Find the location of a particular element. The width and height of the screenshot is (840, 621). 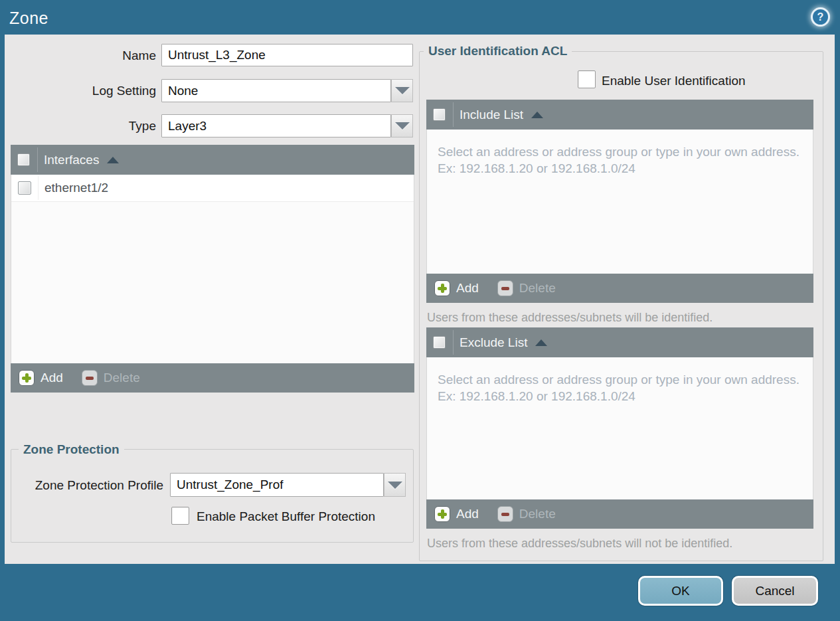

exclude-helper-text: Users from these addresses/subnets will … is located at coordinates (580, 543).